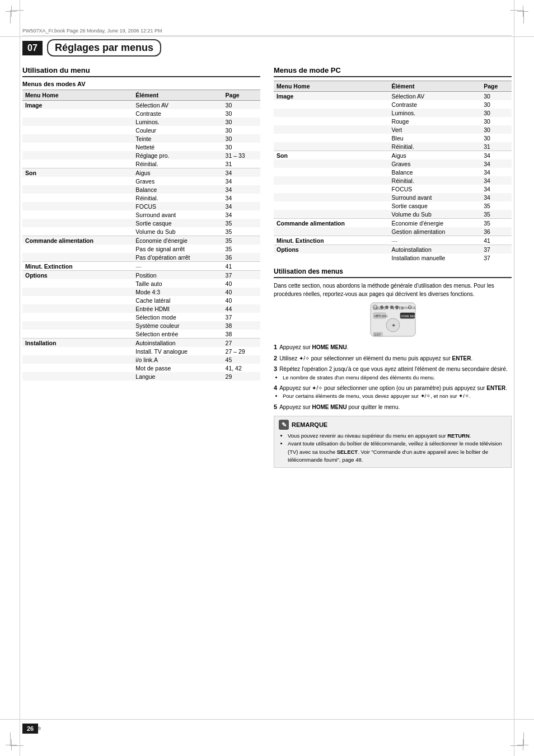  I want to click on cell-element: Autoinstallation, so click(435, 250).